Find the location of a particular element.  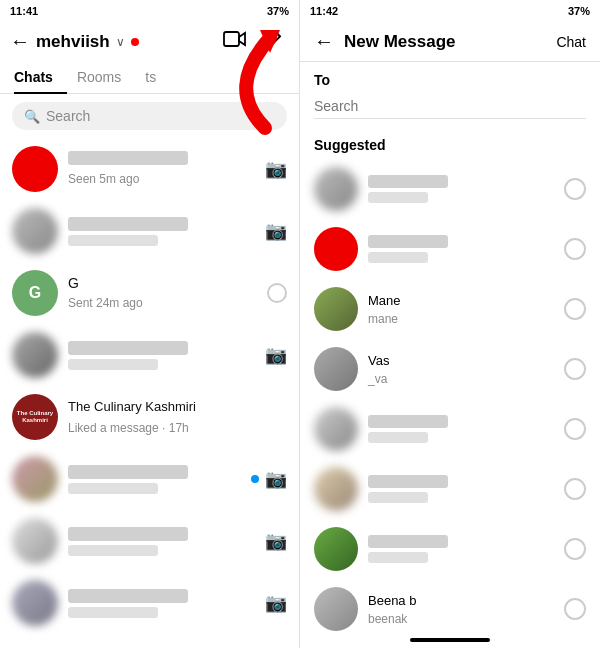

camera-icon-8: 📷 is located at coordinates (276, 603).